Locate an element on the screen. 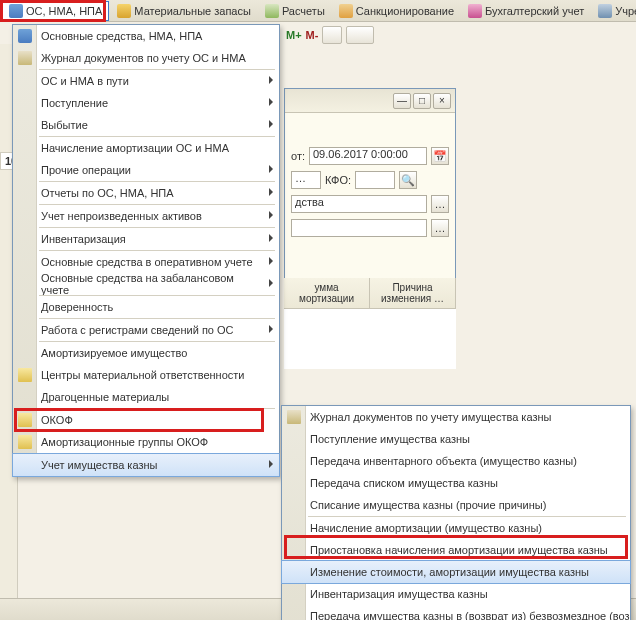 Image resolution: width=636 pixels, height=620 pixels. toolbar-dropdown is located at coordinates (360, 35).